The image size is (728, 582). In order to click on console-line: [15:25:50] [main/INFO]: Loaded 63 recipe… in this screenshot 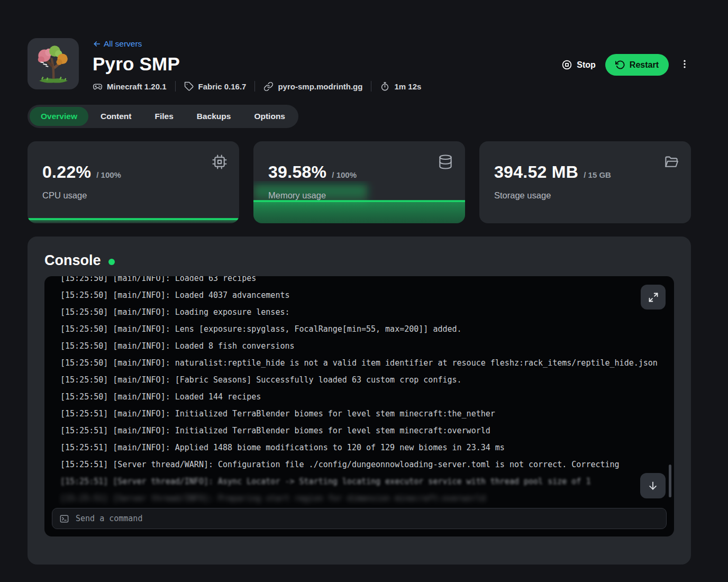, I will do `click(363, 281)`.